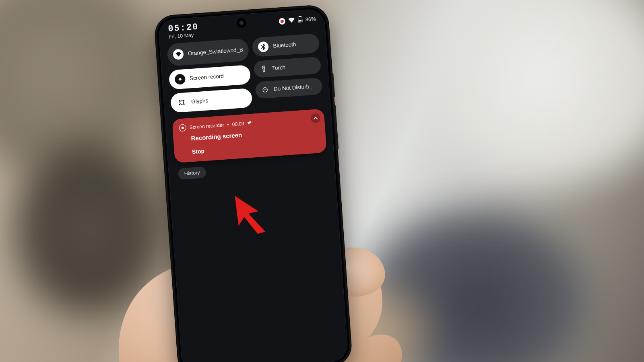 This screenshot has width=644, height=362. Describe the element at coordinates (192, 173) in the screenshot. I see `history-label: History` at that location.